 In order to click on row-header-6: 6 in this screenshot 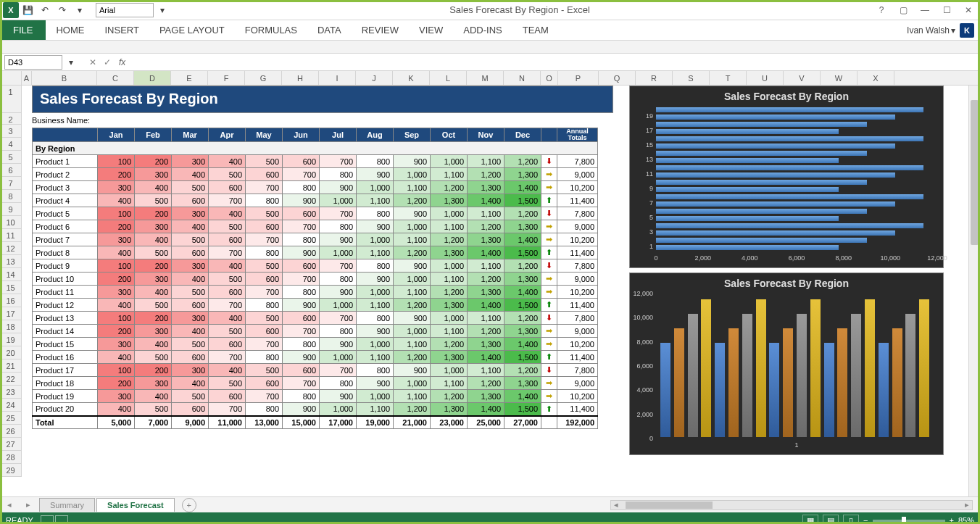, I will do `click(10, 170)`.